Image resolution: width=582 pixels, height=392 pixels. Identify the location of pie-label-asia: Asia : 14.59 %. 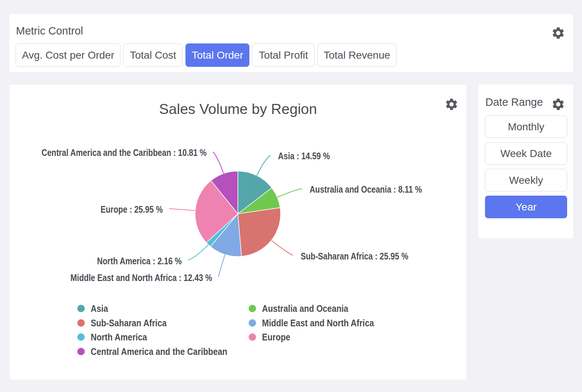
(304, 156).